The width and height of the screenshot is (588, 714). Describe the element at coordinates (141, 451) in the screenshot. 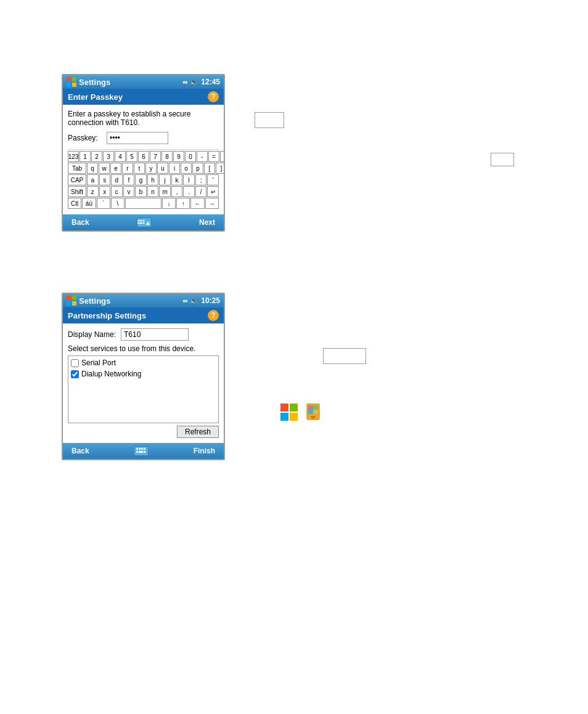

I see `screen2-keyboard-toggle-icon` at that location.